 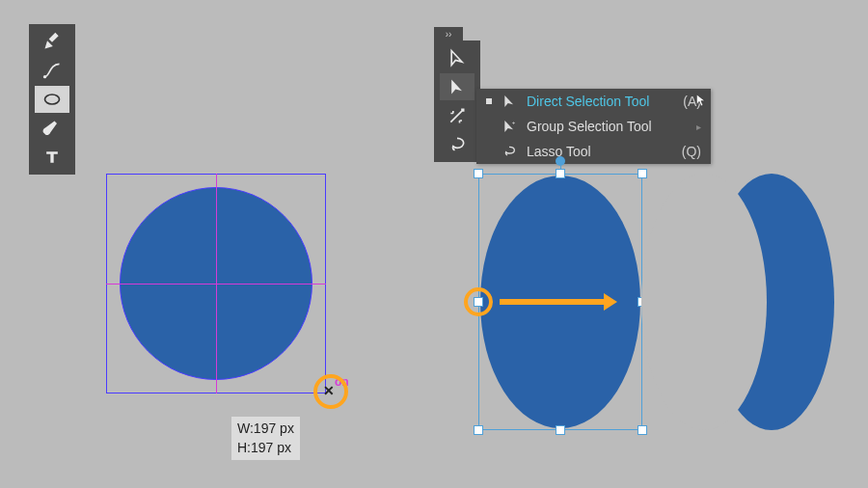 I want to click on magic-wand-tool, so click(x=457, y=116).